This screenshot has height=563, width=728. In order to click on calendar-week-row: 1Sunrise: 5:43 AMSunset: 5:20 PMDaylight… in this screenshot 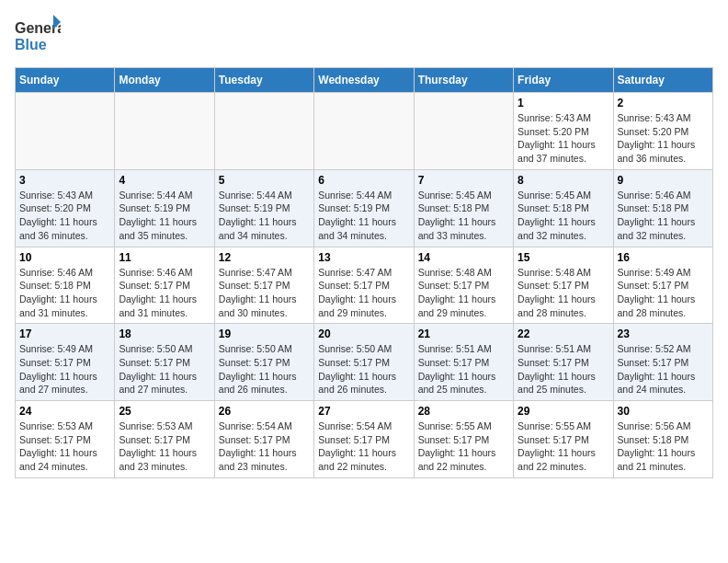, I will do `click(364, 132)`.